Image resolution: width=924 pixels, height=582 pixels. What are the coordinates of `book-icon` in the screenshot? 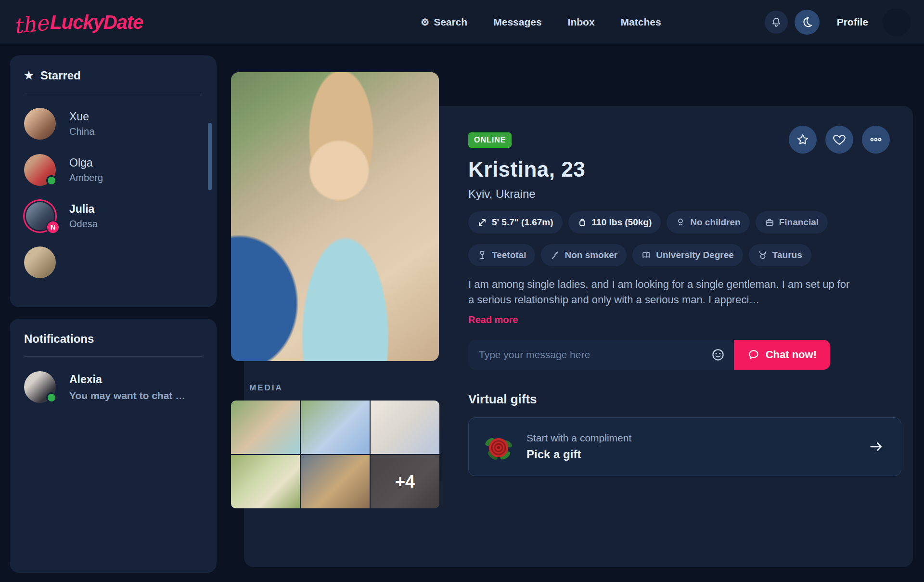 It's located at (646, 255).